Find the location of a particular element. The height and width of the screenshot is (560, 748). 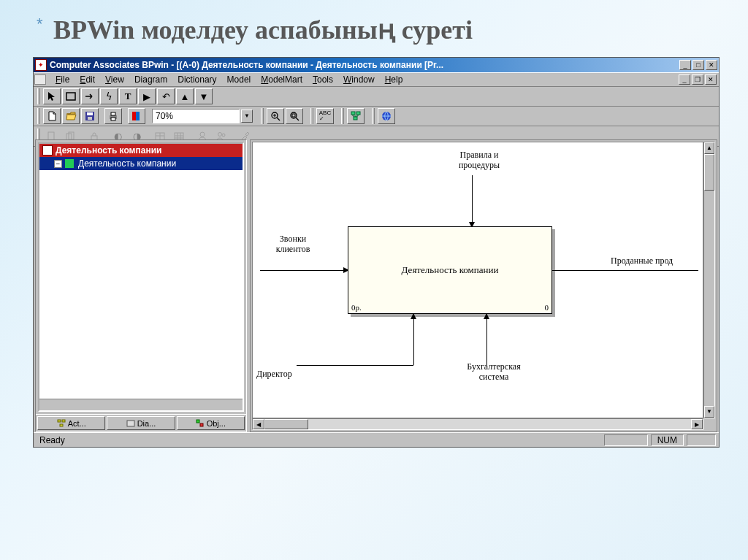

explorer-tabs: Act... Dia... Obj... is located at coordinates (141, 423).